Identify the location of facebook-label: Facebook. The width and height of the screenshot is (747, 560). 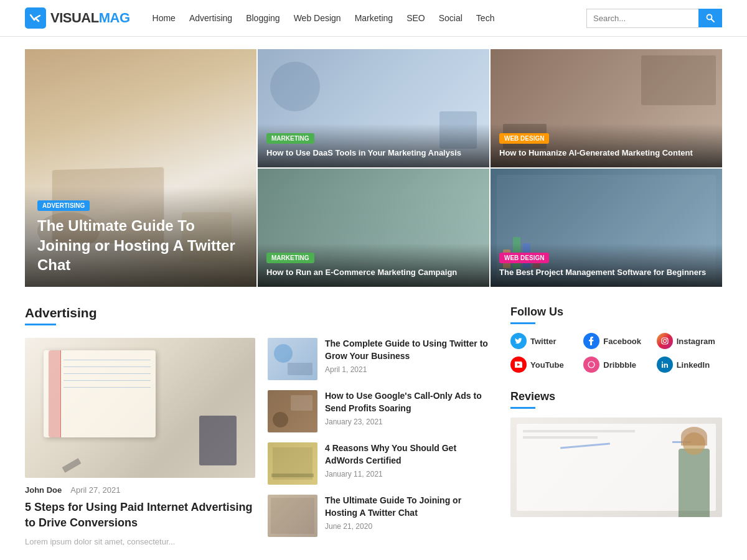
(622, 341).